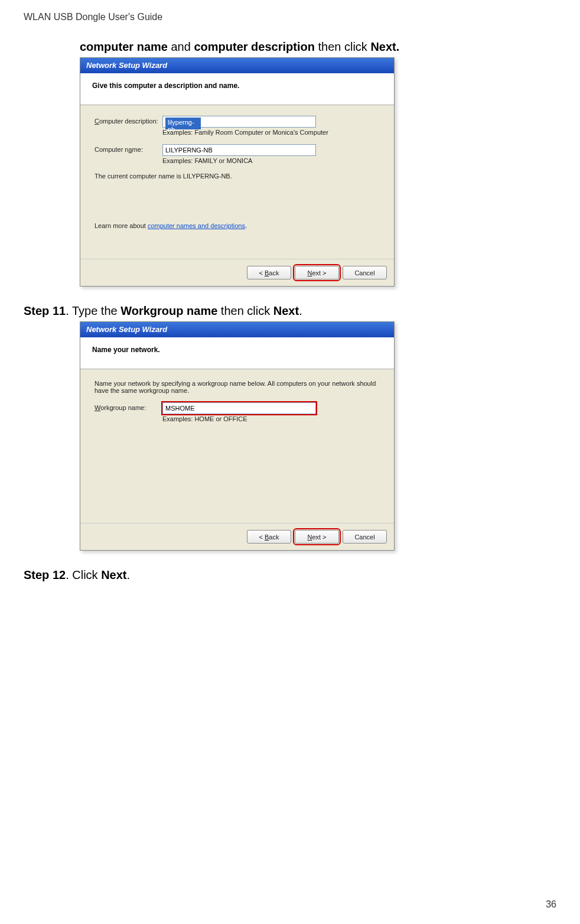  I want to click on back-button-1: < Back, so click(269, 273).